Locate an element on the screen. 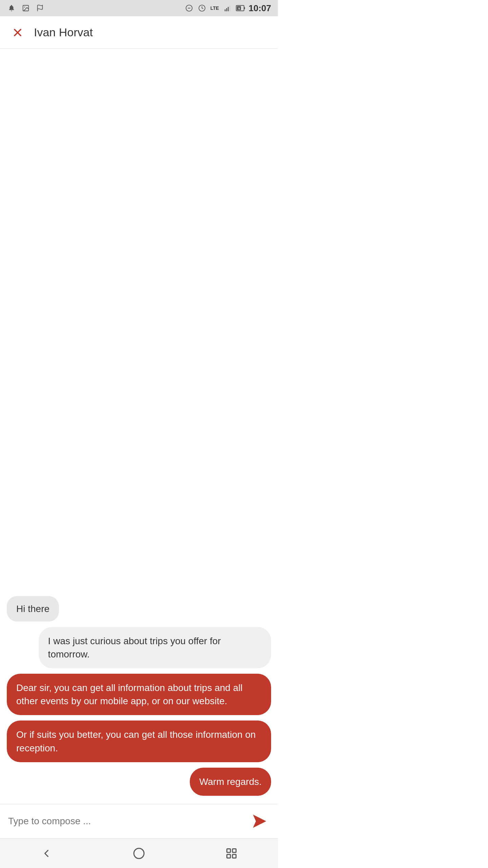  message-bubble-5: Warm regards. is located at coordinates (230, 782).